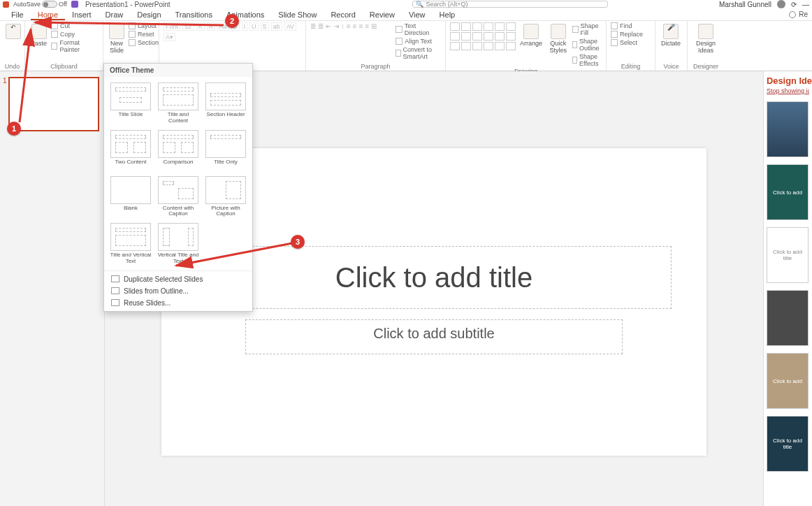 The height and width of the screenshot is (506, 812). What do you see at coordinates (17, 15) in the screenshot?
I see `menu-file: File` at bounding box center [17, 15].